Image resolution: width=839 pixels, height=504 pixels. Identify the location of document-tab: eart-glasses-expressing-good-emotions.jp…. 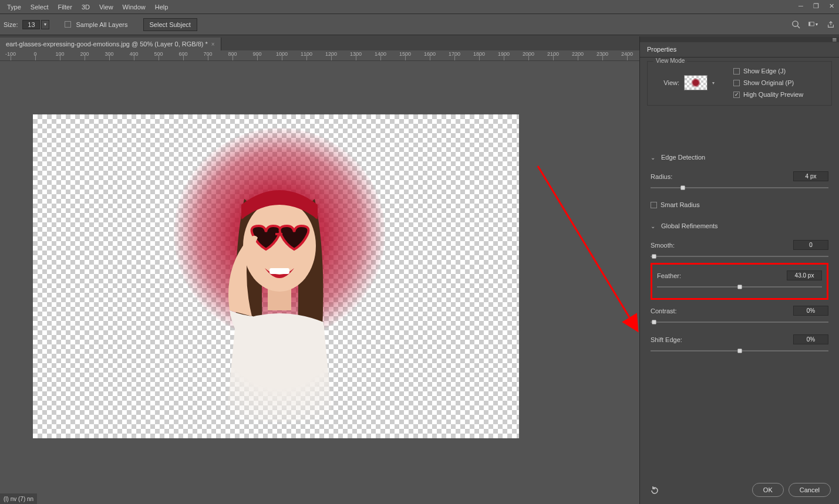
(110, 44).